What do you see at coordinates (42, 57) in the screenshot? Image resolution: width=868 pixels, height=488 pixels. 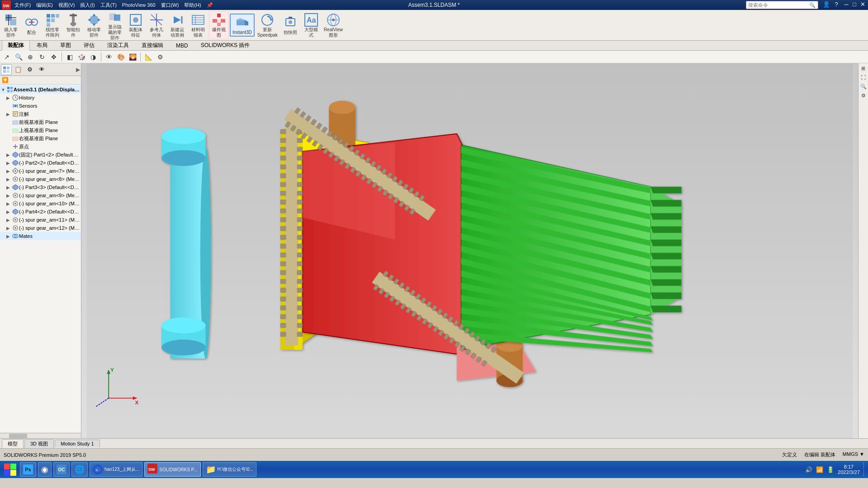 I see `rotate-icon: ↻` at bounding box center [42, 57].